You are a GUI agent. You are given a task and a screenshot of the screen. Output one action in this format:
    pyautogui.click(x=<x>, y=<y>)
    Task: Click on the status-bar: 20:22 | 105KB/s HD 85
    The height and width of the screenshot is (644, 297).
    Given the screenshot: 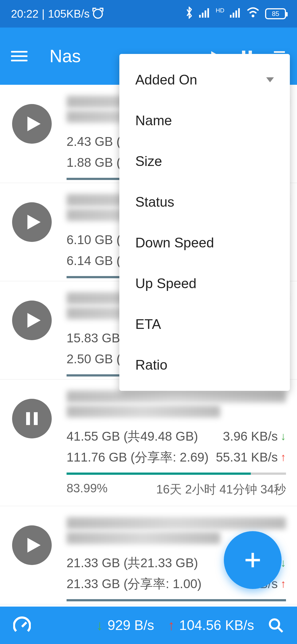 What is the action you would take?
    pyautogui.click(x=148, y=14)
    